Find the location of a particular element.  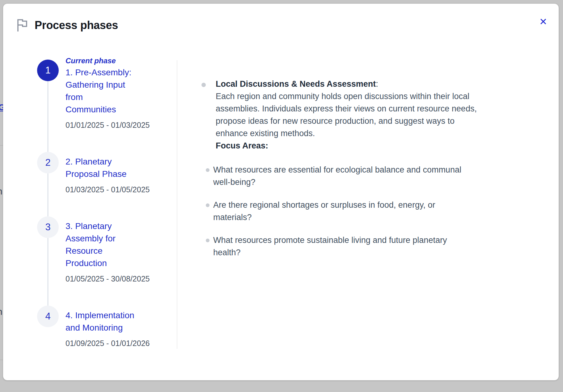

sidebar-content-divider is located at coordinates (177, 204).